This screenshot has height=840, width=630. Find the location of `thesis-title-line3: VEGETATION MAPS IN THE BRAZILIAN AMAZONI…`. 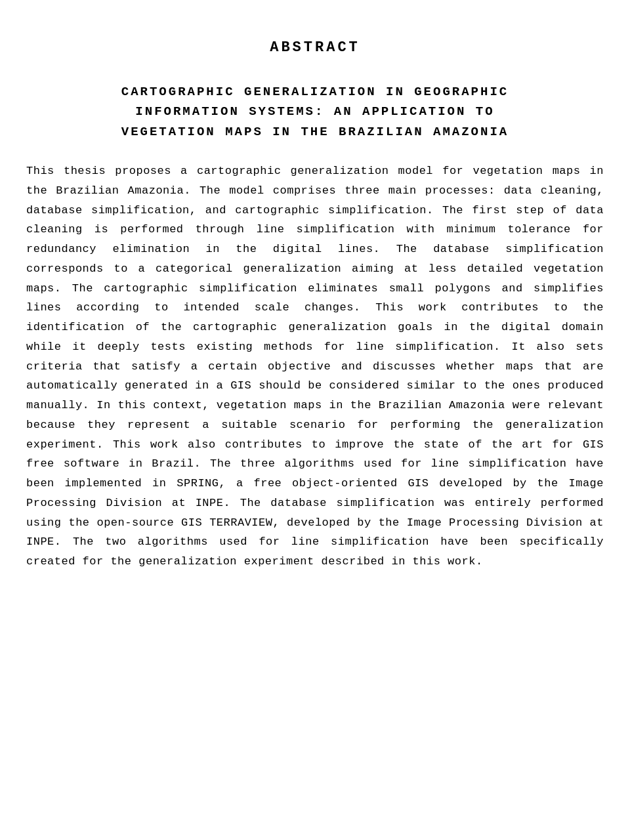

thesis-title-line3: VEGETATION MAPS IN THE BRAZILIAN AMAZONI… is located at coordinates (315, 132).